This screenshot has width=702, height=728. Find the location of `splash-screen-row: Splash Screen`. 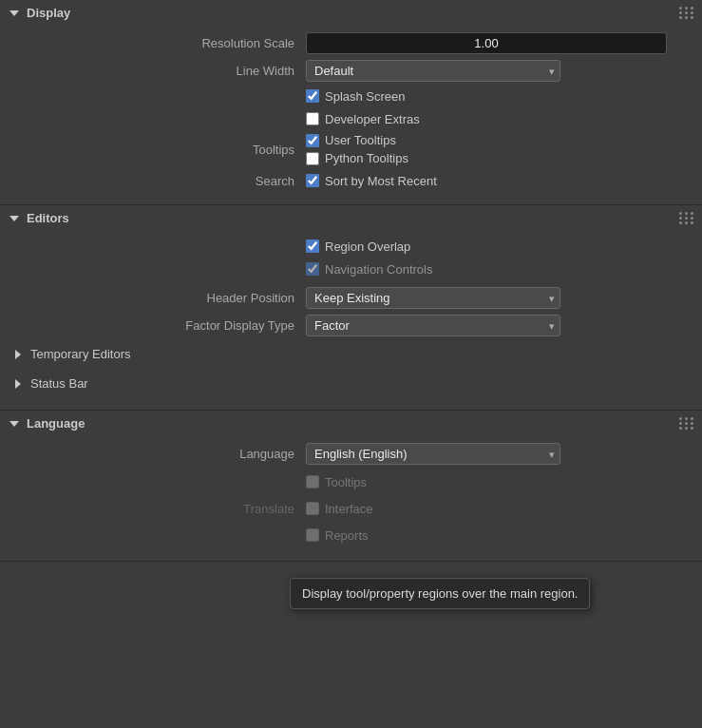

splash-screen-row: Splash Screen is located at coordinates (351, 96).